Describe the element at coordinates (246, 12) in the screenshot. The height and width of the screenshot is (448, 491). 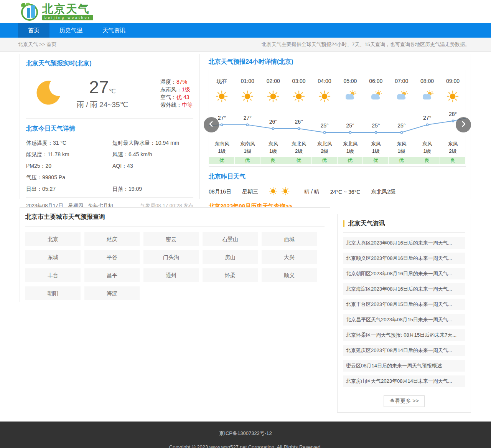
I see `site-header: 北京天气 beijing weather` at that location.